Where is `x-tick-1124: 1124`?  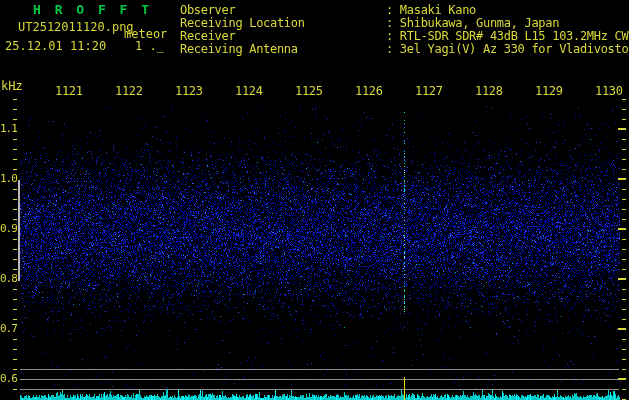
x-tick-1124: 1124 is located at coordinates (249, 91).